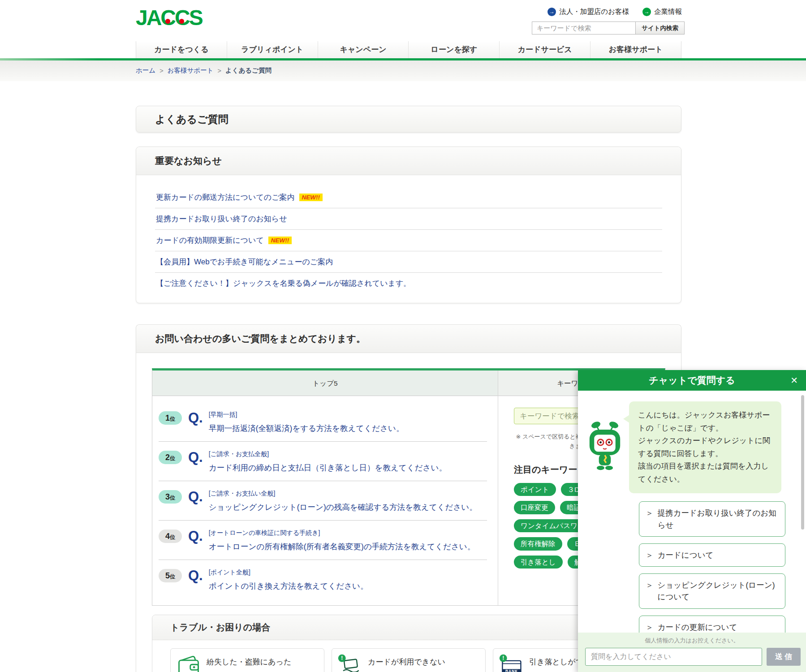 Image resolution: width=806 pixels, height=672 pixels. I want to click on rank-badge: 4位, so click(170, 536).